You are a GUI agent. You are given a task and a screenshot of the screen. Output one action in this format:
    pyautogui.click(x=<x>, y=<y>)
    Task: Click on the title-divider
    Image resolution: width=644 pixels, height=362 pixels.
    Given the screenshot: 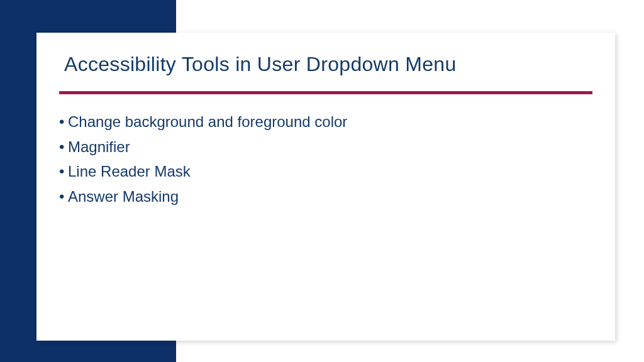 What is the action you would take?
    pyautogui.click(x=326, y=93)
    